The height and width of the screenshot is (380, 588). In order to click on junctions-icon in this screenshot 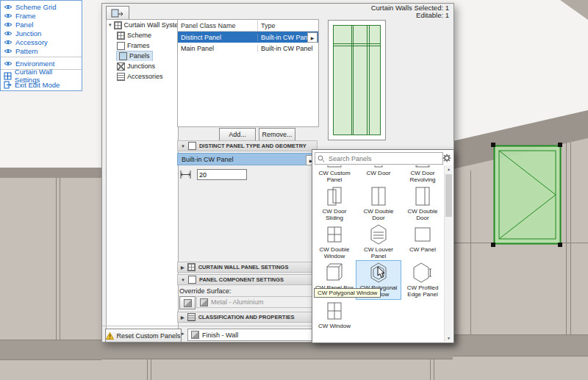, I will do `click(121, 66)`.